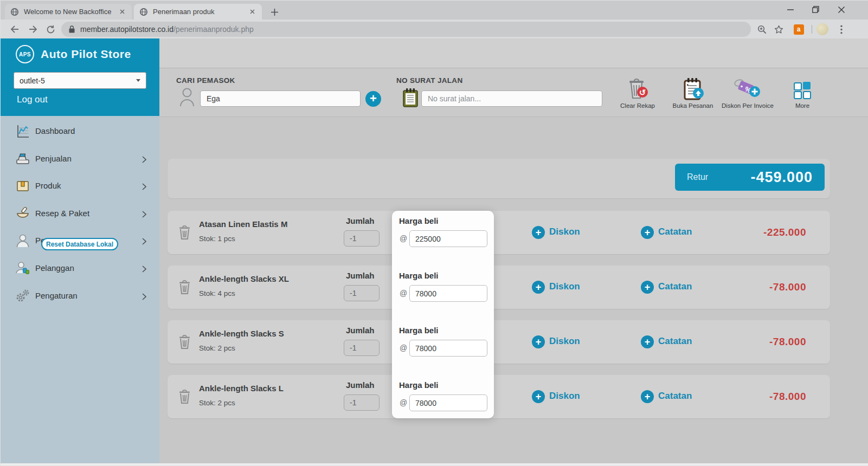 The height and width of the screenshot is (466, 868). I want to click on reset-database-button: Reset Database Lokal, so click(80, 244).